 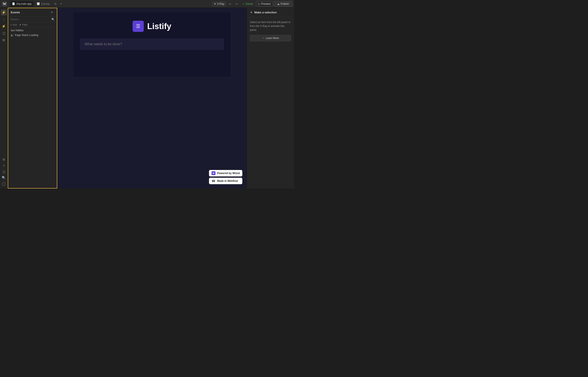 I want to click on preview-label: Preview, so click(x=266, y=4).